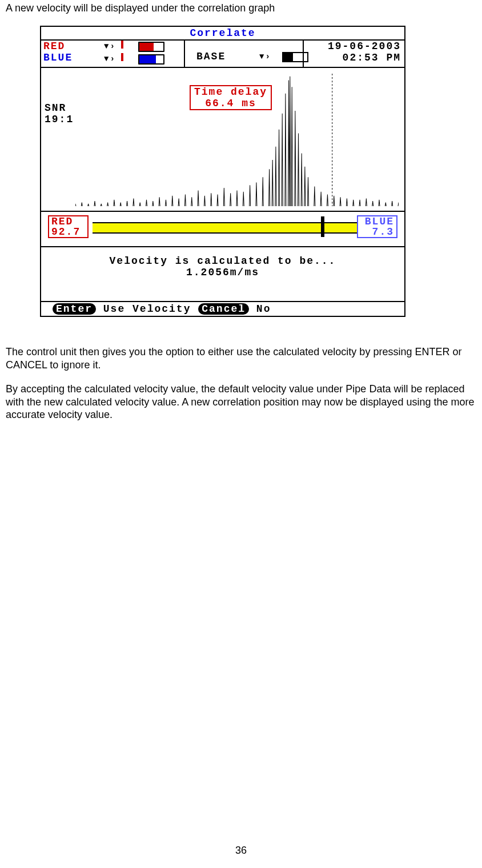 The image size is (482, 868). I want to click on status-bar: RED BLUE ▼› ▼› BASE ▼› 19-06-2003 02:53, so click(223, 54).